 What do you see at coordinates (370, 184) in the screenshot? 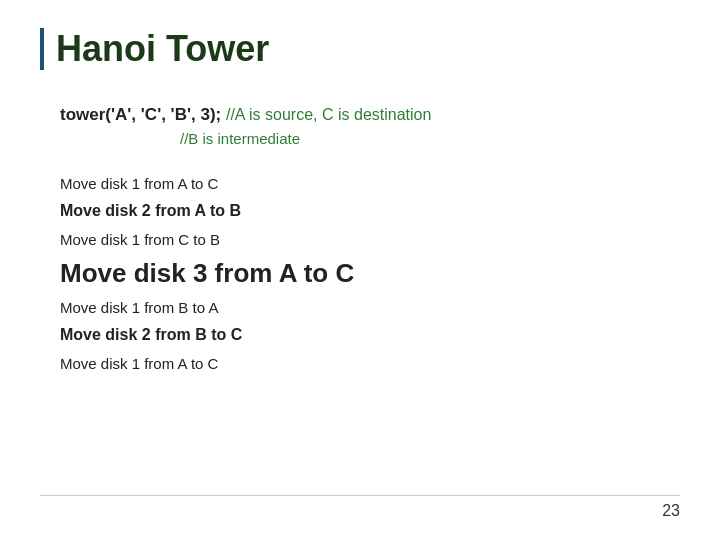
I see `move-line-1: Move disk 1 from A to C` at bounding box center [370, 184].